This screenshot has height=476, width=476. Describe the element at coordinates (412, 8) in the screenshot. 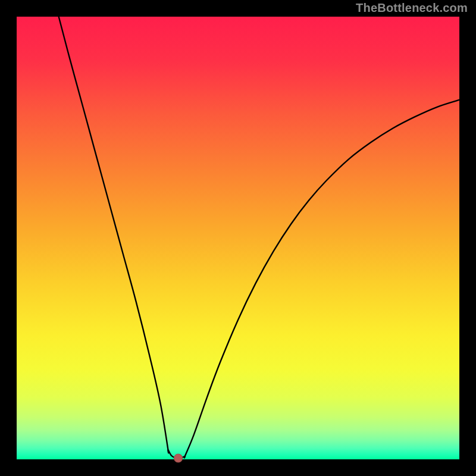

I see `watermark-label: TheBottleneck.com` at that location.